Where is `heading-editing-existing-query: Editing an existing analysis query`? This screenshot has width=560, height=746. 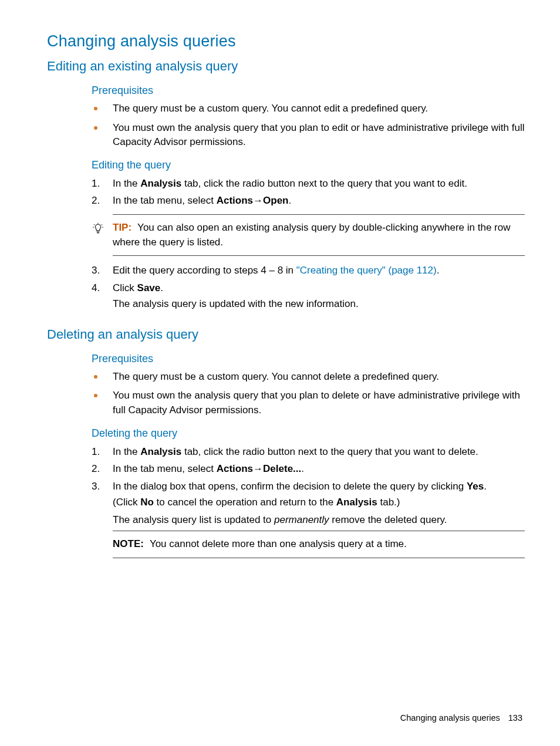 heading-editing-existing-query: Editing an existing analysis query is located at coordinates (286, 66).